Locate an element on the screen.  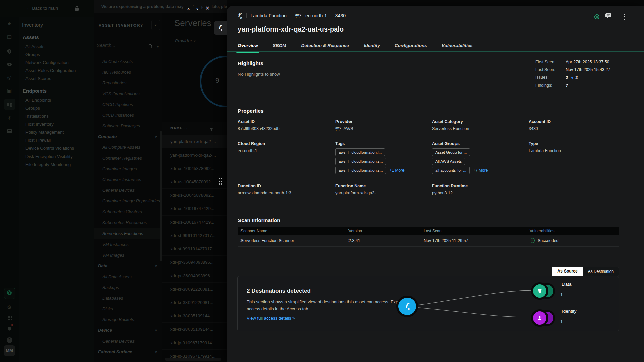
issues-value: 22 is located at coordinates (572, 78).